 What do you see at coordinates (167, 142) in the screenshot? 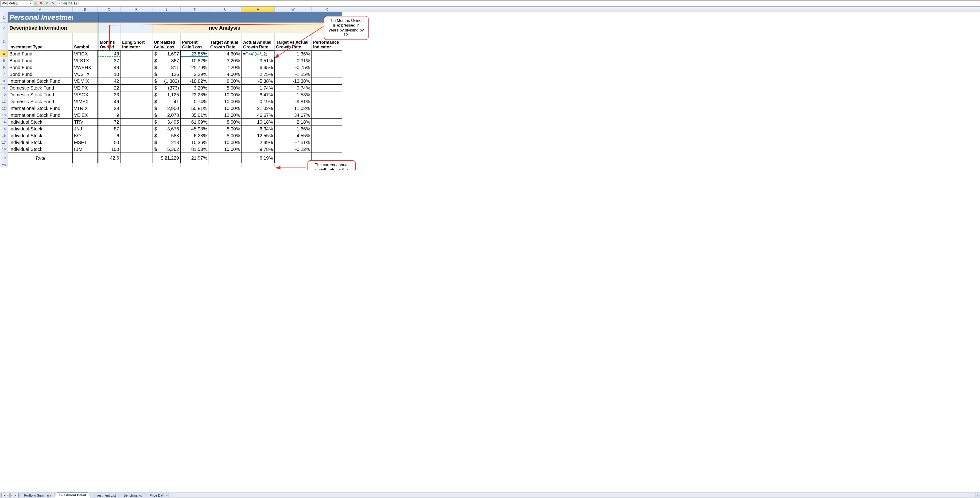
I see `cell-gain: $218` at bounding box center [167, 142].